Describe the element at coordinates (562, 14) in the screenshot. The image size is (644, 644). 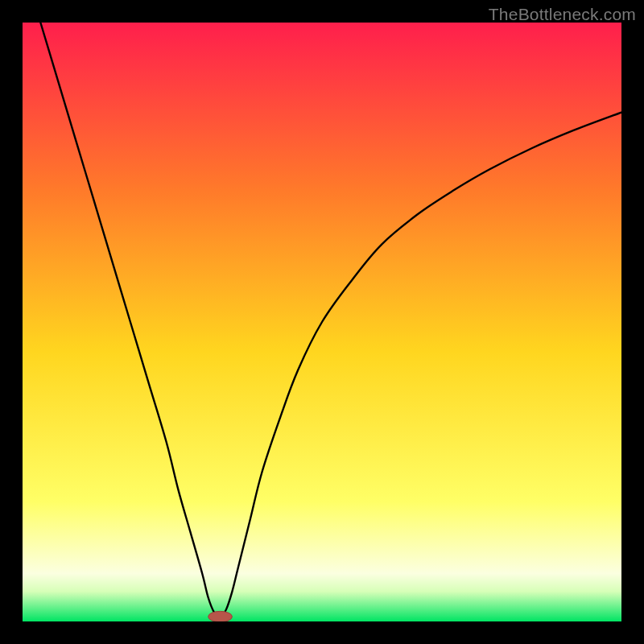
I see `watermark-text: TheBottleneck.com` at that location.